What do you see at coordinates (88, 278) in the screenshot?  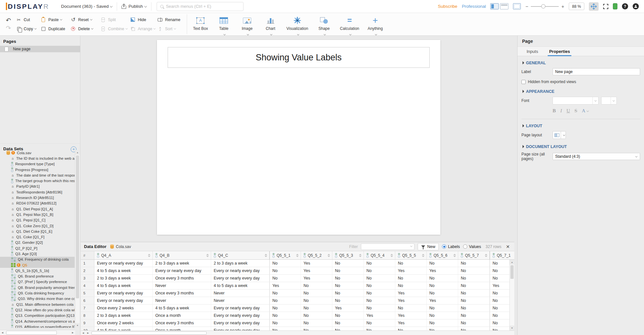 I see `row-number: 3` at bounding box center [88, 278].